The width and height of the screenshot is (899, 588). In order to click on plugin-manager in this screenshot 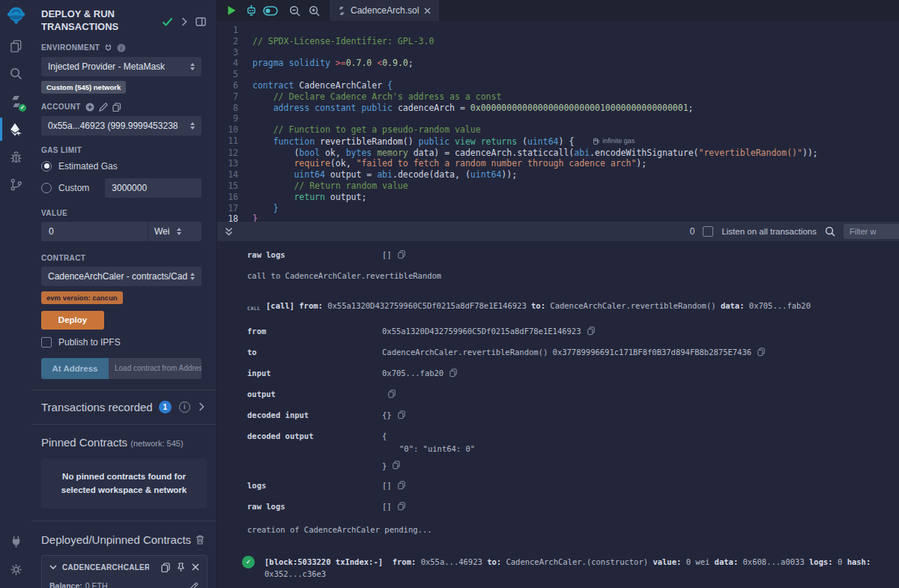, I will do `click(16, 542)`.